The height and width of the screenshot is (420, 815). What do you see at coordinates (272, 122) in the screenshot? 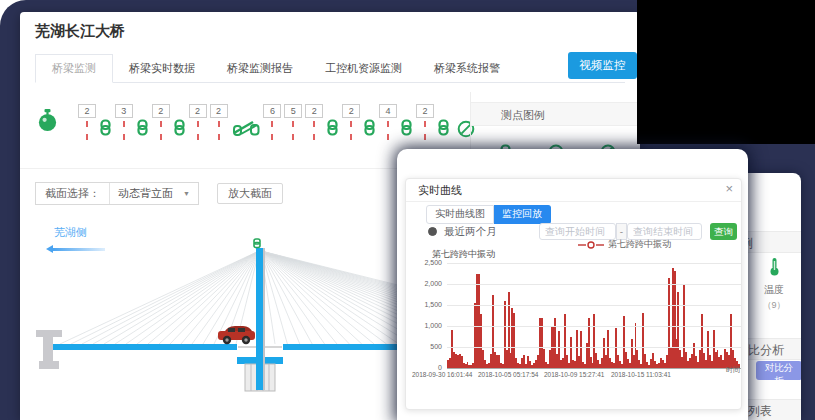
I see `sensor-count-group: 6` at bounding box center [272, 122].